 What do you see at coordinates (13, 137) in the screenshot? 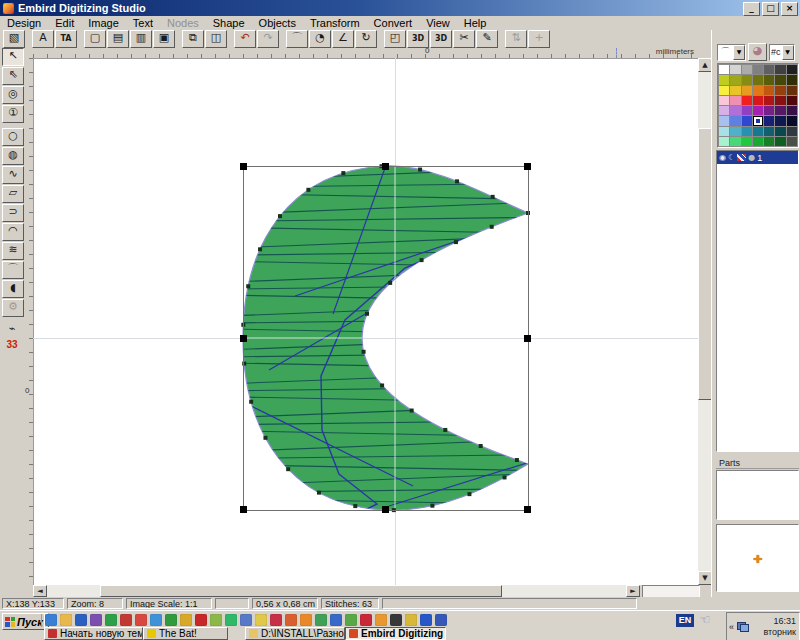
I see `fill-region-tool: ○` at bounding box center [13, 137].